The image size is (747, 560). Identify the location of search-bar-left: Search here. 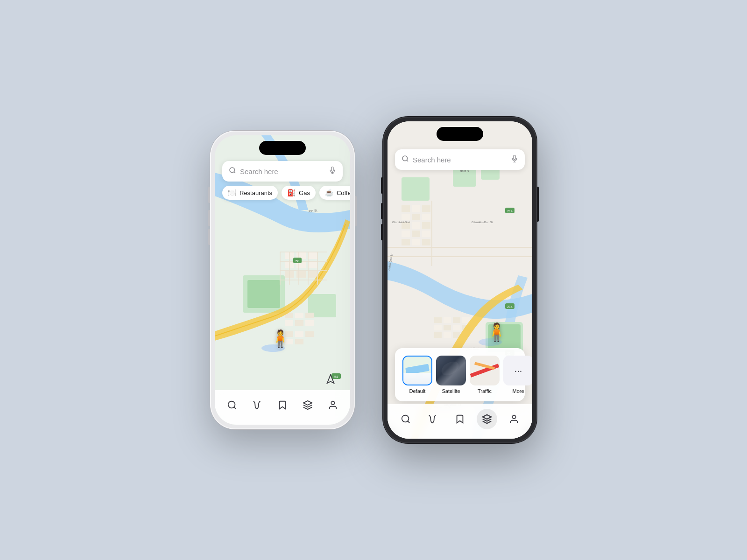
(282, 171).